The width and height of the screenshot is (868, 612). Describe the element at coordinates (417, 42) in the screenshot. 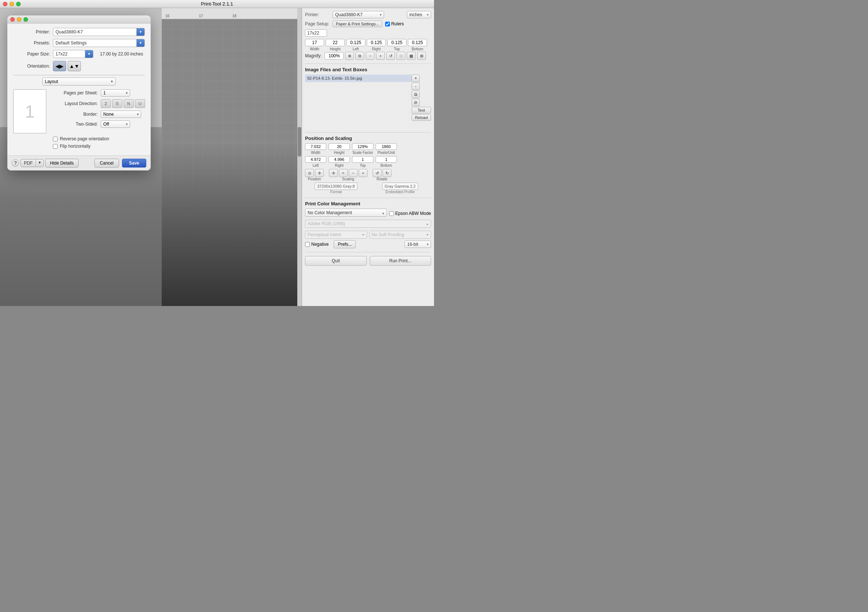

I see `bottom-margin-input` at that location.